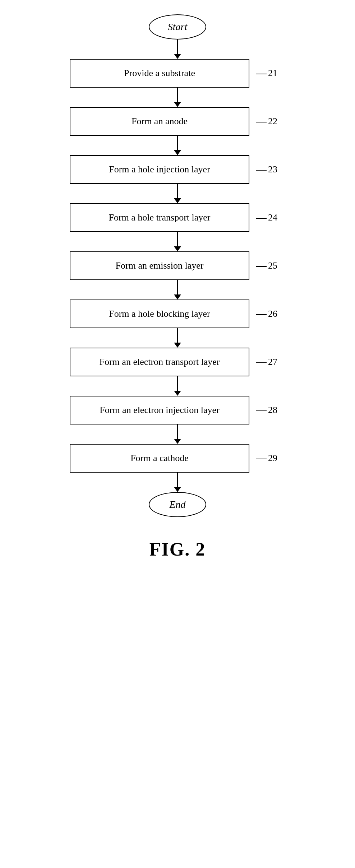 The height and width of the screenshot is (868, 355). I want to click on step-29-wrapper: Form a cathode 29, so click(178, 458).